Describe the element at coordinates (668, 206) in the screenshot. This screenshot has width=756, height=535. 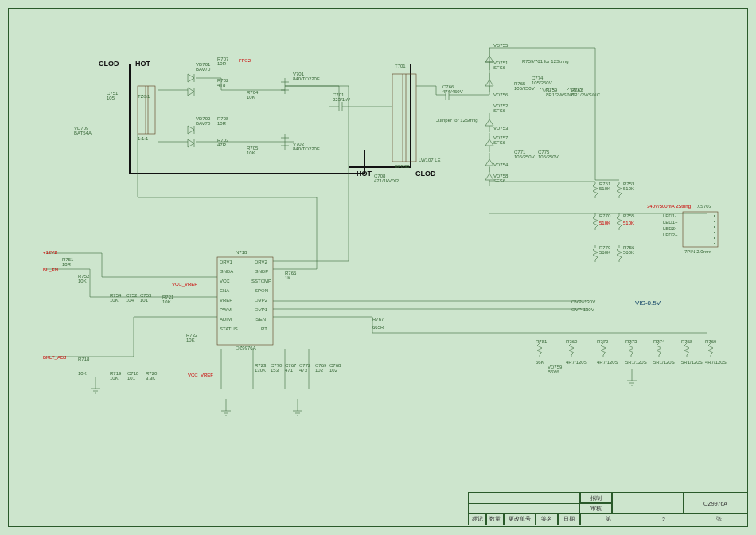
I see `led-spec: 340V/500mA 2String` at that location.